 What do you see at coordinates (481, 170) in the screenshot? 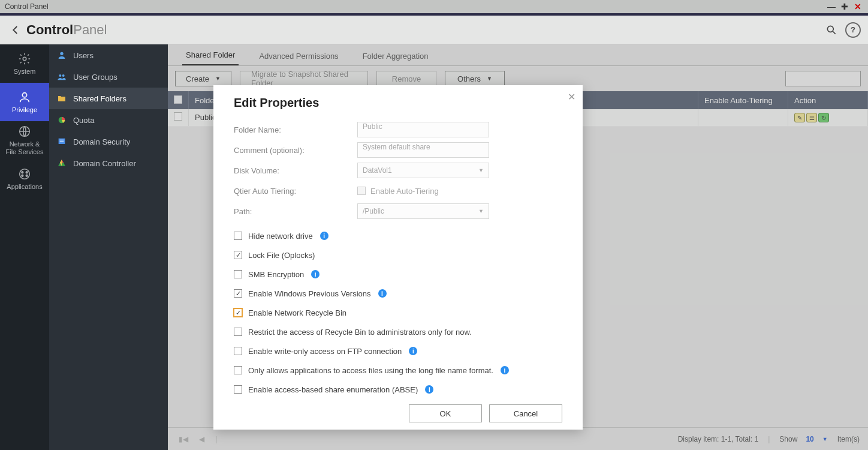
I see `caret-down-icon: ▼` at bounding box center [481, 170].